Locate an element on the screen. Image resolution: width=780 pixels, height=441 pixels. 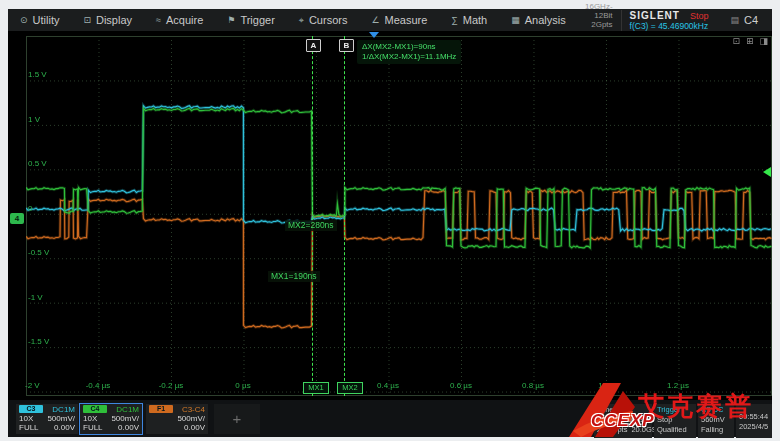
c4-bandwidth: FULL is located at coordinates (93, 428).